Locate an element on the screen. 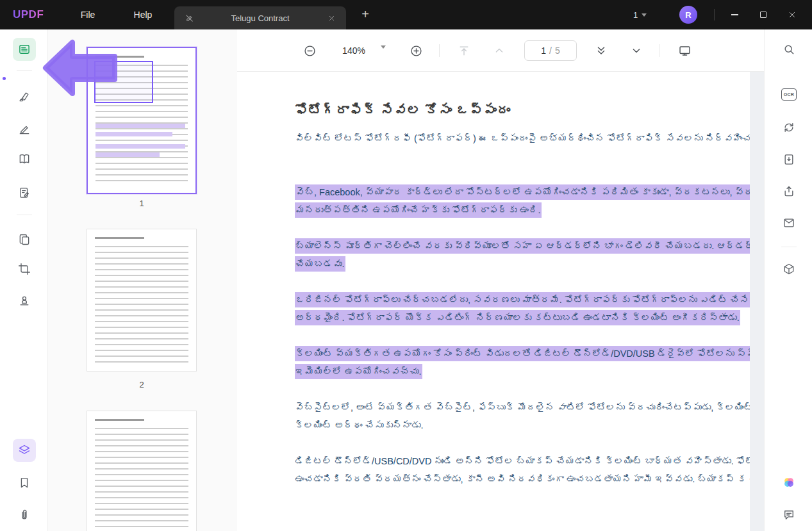 Image resolution: width=812 pixels, height=531 pixels. presentation-button is located at coordinates (684, 51).